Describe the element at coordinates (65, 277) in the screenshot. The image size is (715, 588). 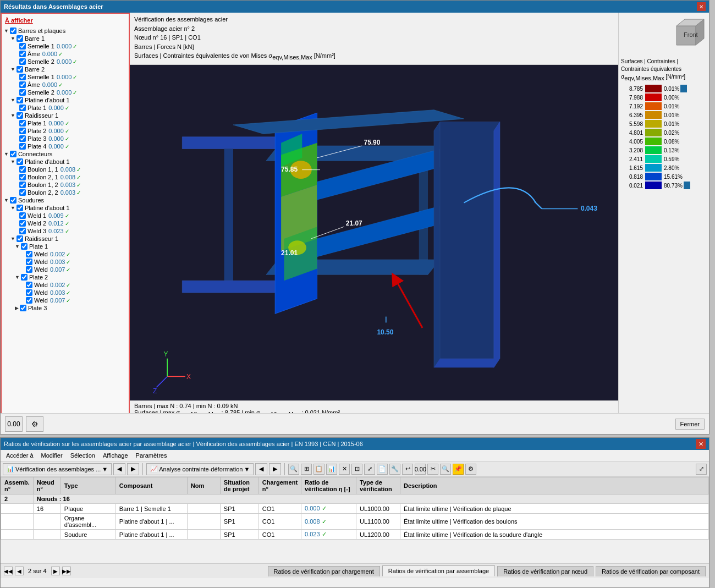
I see `tree-item-plate2-s1: ▼ Plate 2` at that location.